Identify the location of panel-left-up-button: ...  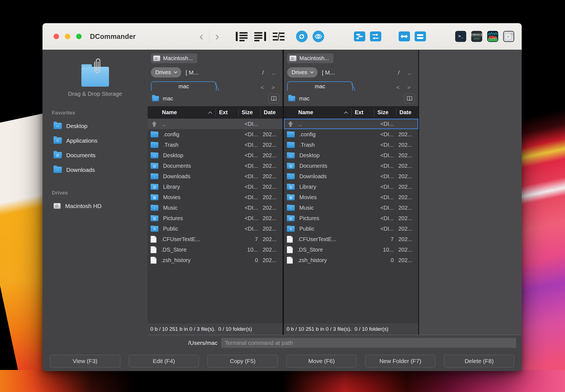
(274, 73).